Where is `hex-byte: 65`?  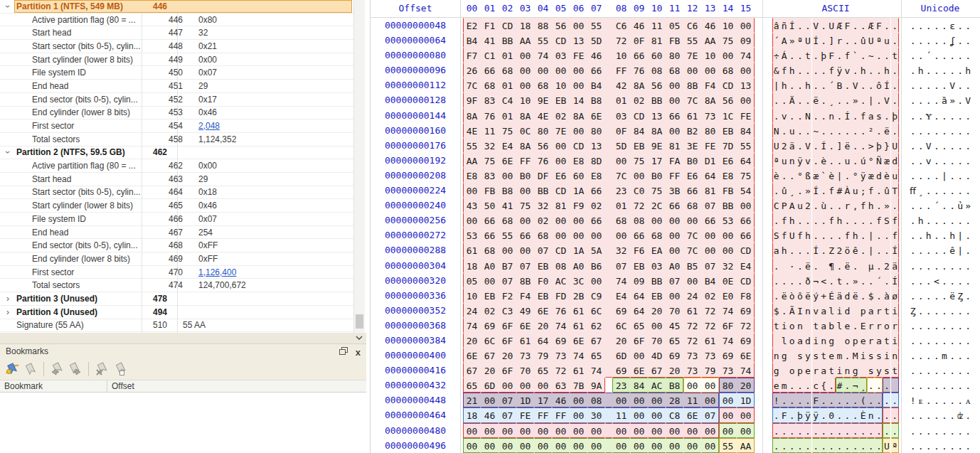
hex-byte: 65 is located at coordinates (596, 356).